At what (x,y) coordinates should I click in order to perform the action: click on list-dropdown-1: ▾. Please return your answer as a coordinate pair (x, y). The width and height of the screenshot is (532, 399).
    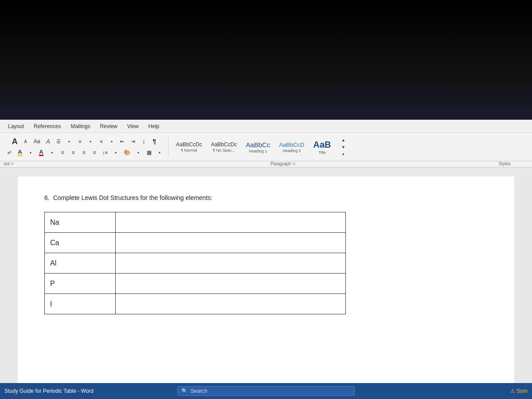
    Looking at the image, I should click on (69, 141).